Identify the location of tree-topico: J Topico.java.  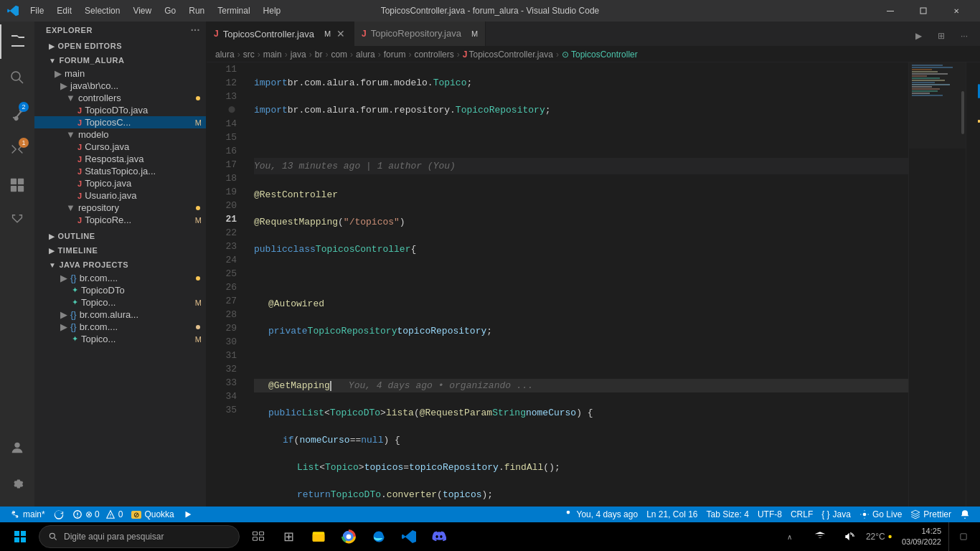
(121, 184).